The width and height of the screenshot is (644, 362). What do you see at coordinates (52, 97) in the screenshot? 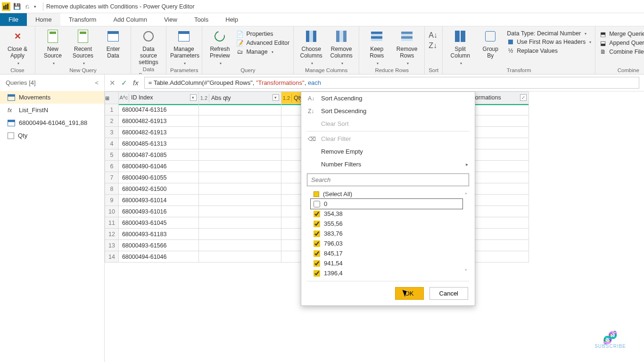
I see `query-item: Movements` at bounding box center [52, 97].